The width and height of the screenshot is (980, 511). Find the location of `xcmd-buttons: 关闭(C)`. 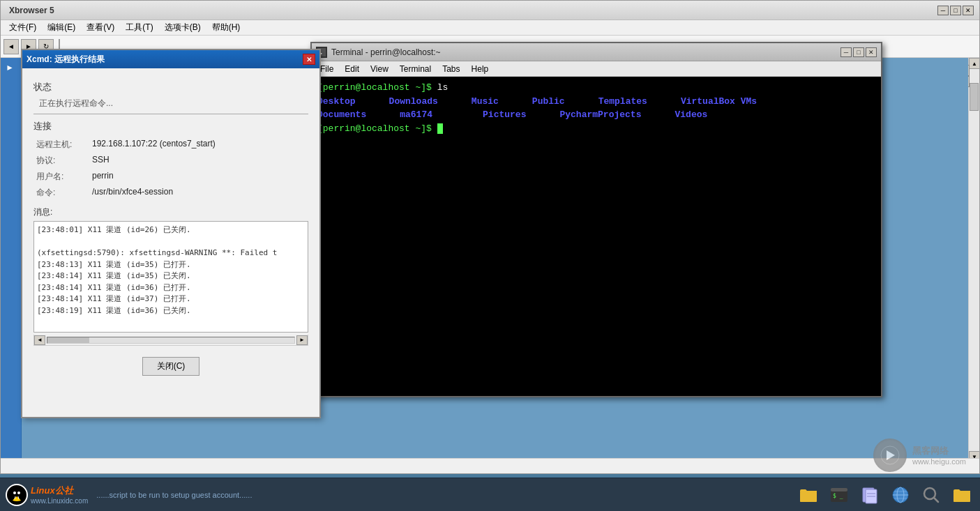

xcmd-buttons: 关闭(C) is located at coordinates (171, 367).